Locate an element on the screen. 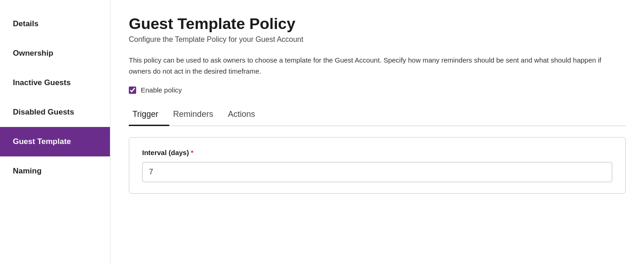 The height and width of the screenshot is (265, 644). sidebar-item-ownership: Ownership is located at coordinates (55, 53).